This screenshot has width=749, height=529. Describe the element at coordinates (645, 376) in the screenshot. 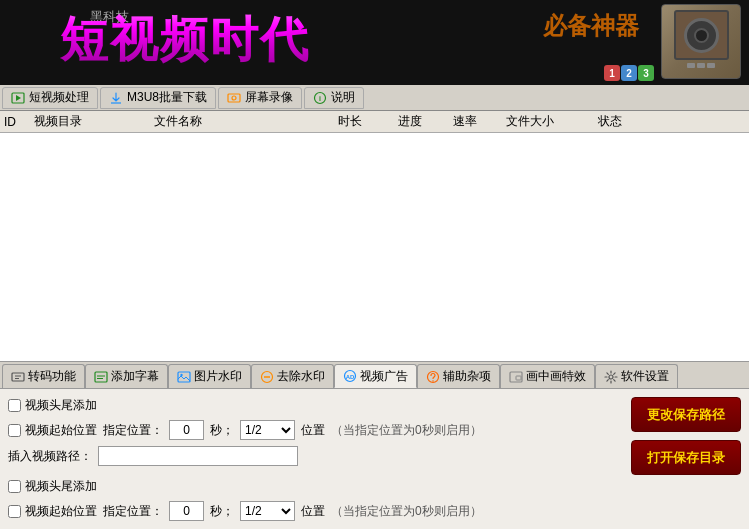

I see `tab-settings-label: 软件设置` at that location.